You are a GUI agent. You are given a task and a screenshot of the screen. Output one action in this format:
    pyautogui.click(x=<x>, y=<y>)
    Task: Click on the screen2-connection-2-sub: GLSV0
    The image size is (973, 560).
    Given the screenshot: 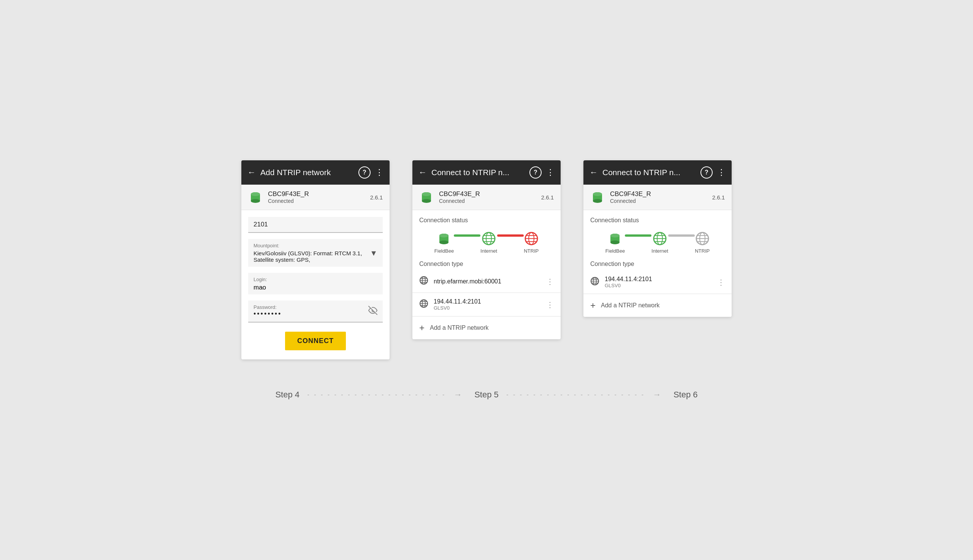 What is the action you would take?
    pyautogui.click(x=487, y=308)
    